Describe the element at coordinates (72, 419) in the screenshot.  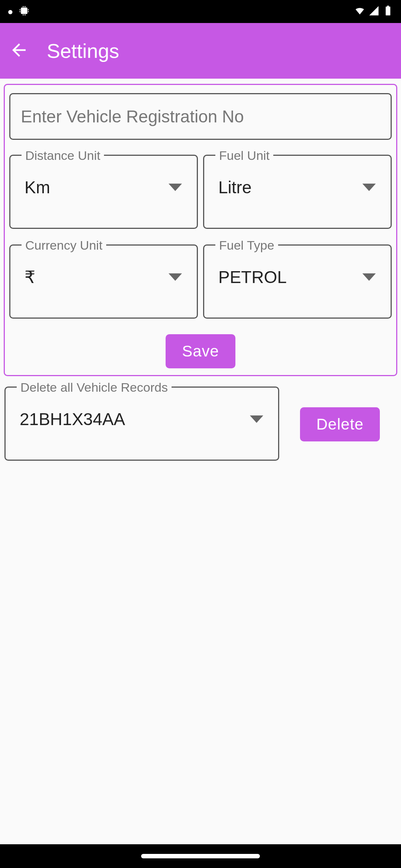
I see `delete-vehicle-value: 21BH1X34AA` at that location.